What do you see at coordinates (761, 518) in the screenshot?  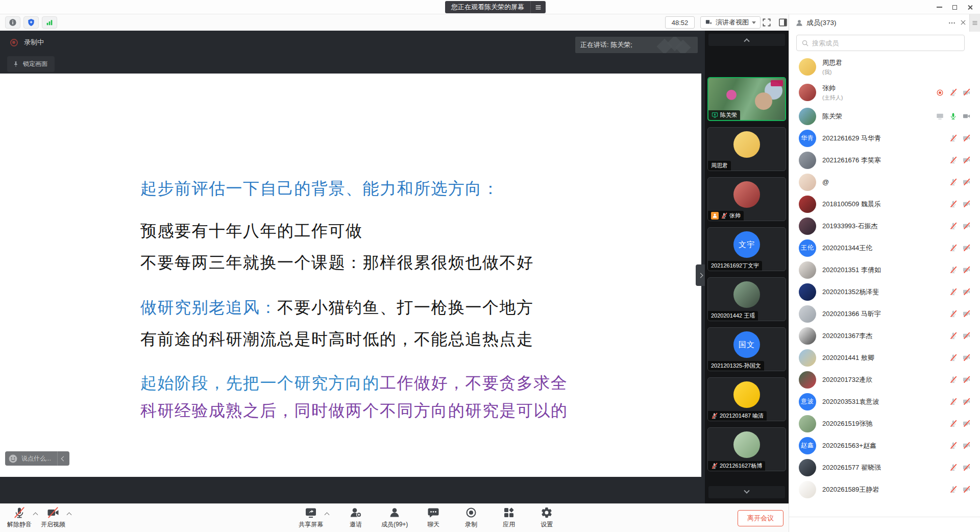 I see `leave-meeting-button: 离开会议` at bounding box center [761, 518].